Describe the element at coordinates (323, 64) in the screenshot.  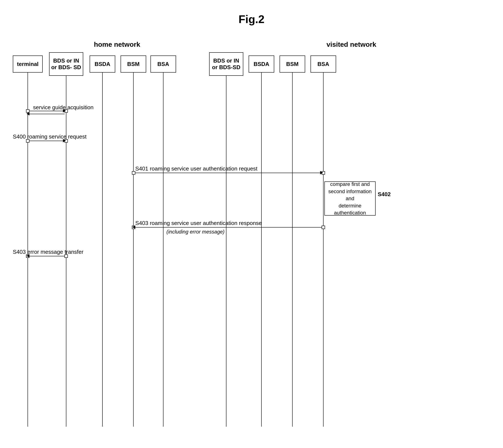
I see `entity-bsa-visited: BSA` at that location.